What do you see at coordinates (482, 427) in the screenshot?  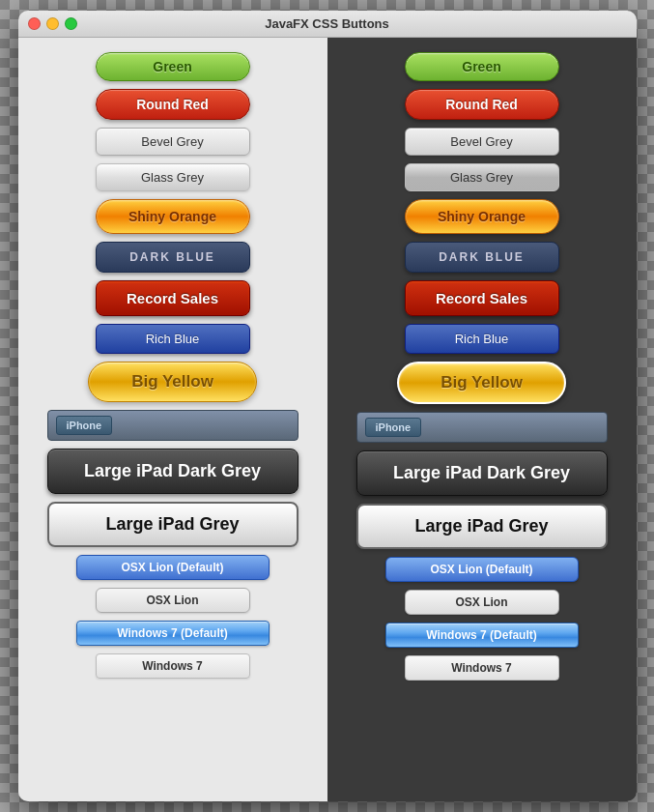 I see `iphone-bar-right: iPhone` at bounding box center [482, 427].